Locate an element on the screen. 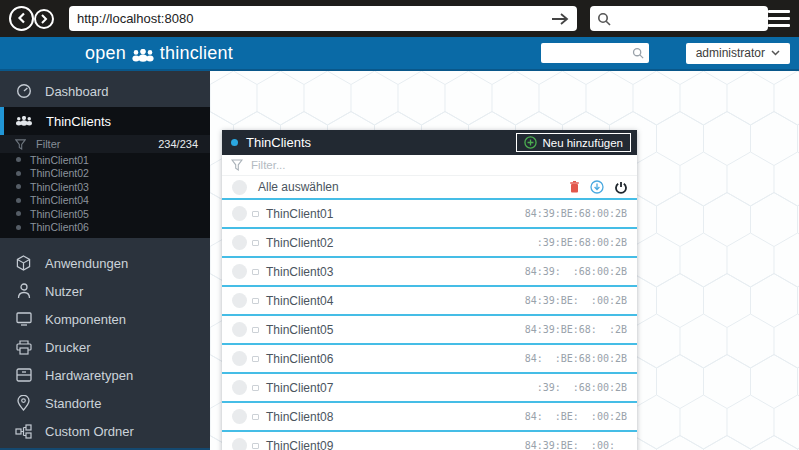 Image resolution: width=799 pixels, height=450 pixels. browser-chrome-bar is located at coordinates (400, 18).